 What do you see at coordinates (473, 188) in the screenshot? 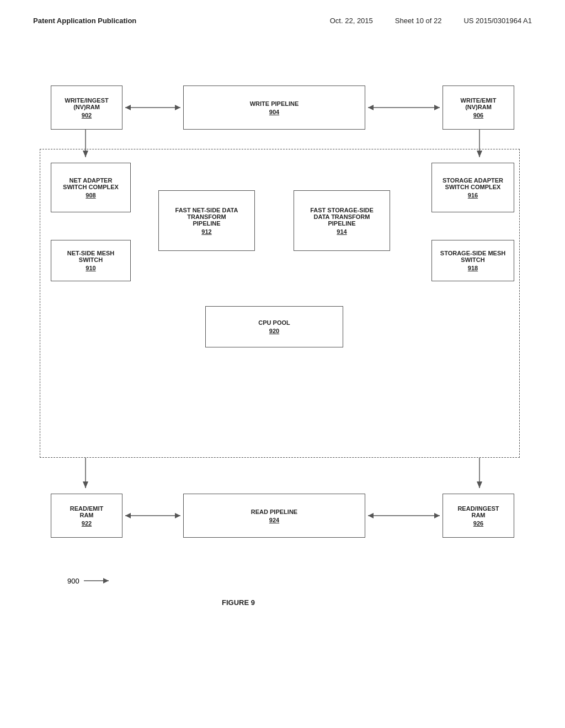
I see `box-916: STORAGE ADAPTERSWITCH COMPLEX 916` at bounding box center [473, 188].